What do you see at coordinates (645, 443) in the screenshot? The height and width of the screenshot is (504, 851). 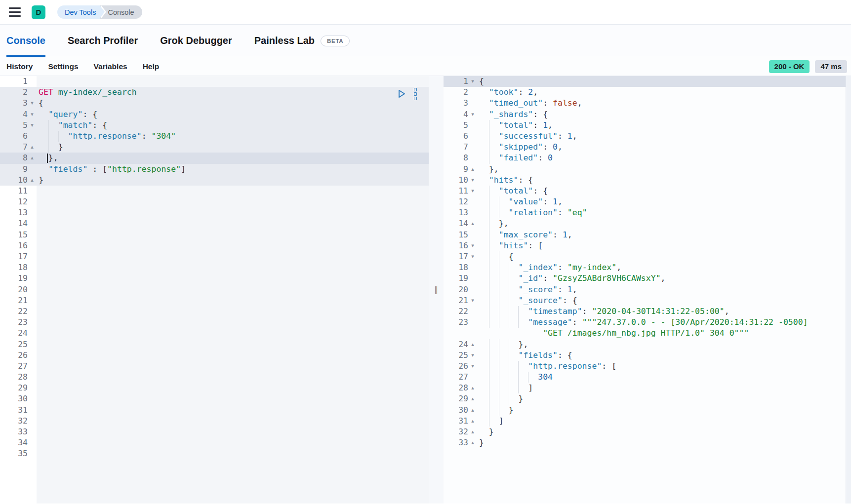 I see `response-line: 33▴}` at bounding box center [645, 443].